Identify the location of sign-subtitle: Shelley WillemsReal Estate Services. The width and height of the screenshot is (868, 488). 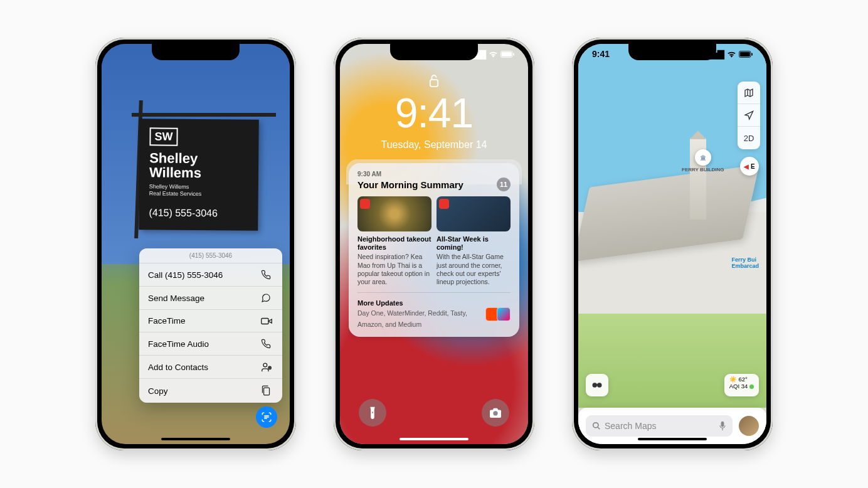
(199, 191).